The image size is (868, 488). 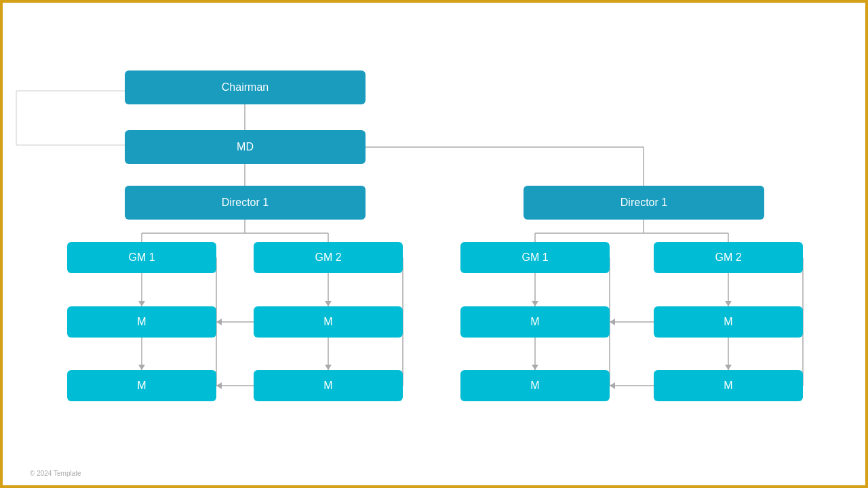 What do you see at coordinates (728, 322) in the screenshot?
I see `m2-right-label: M` at bounding box center [728, 322].